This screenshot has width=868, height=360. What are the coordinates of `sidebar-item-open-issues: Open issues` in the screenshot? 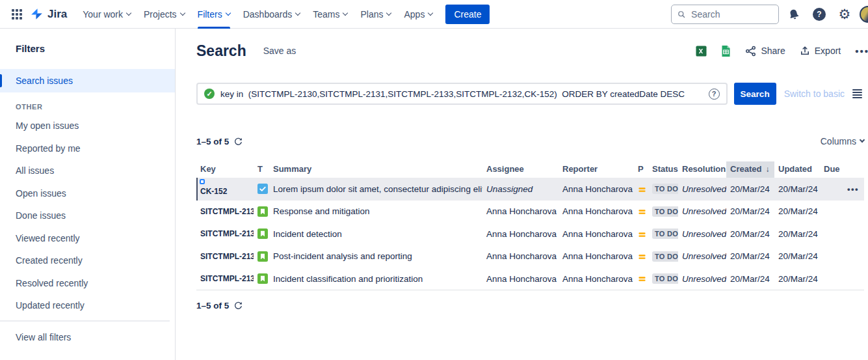 It's located at (87, 194).